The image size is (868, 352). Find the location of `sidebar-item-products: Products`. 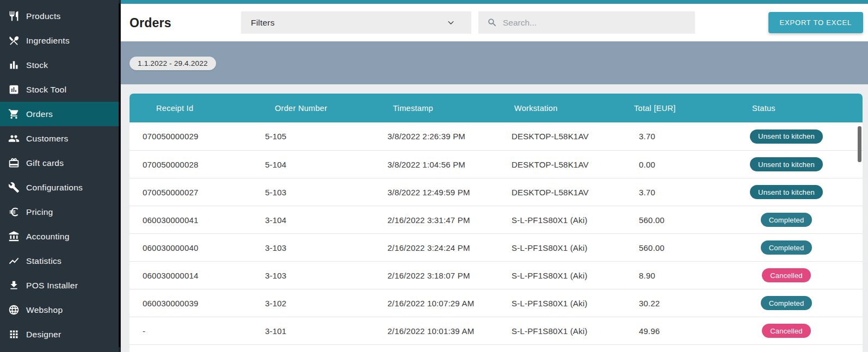

sidebar-item-products: Products is located at coordinates (60, 16).